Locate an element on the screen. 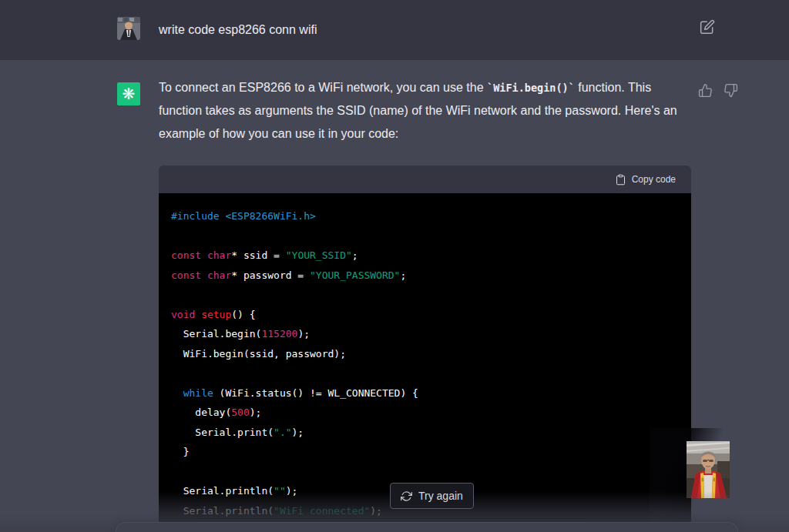  code-line: delay(500); is located at coordinates (425, 413).